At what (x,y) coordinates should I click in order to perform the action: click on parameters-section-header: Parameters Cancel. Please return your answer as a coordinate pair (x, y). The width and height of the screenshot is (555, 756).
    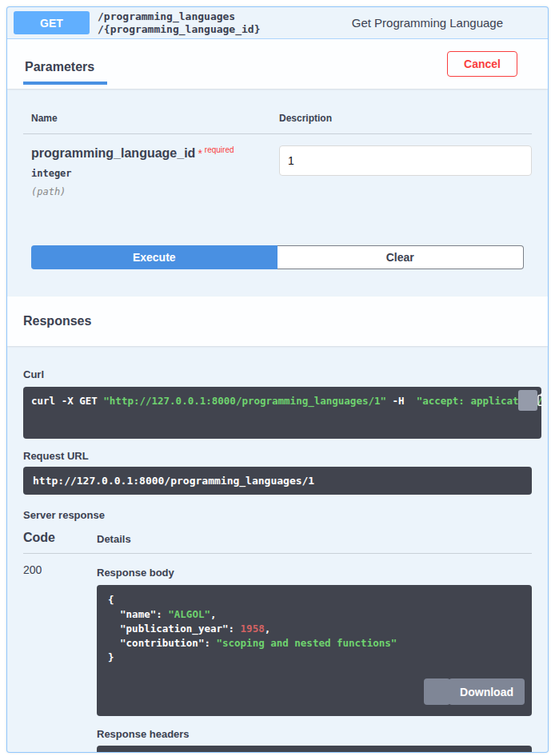
    Looking at the image, I should click on (278, 64).